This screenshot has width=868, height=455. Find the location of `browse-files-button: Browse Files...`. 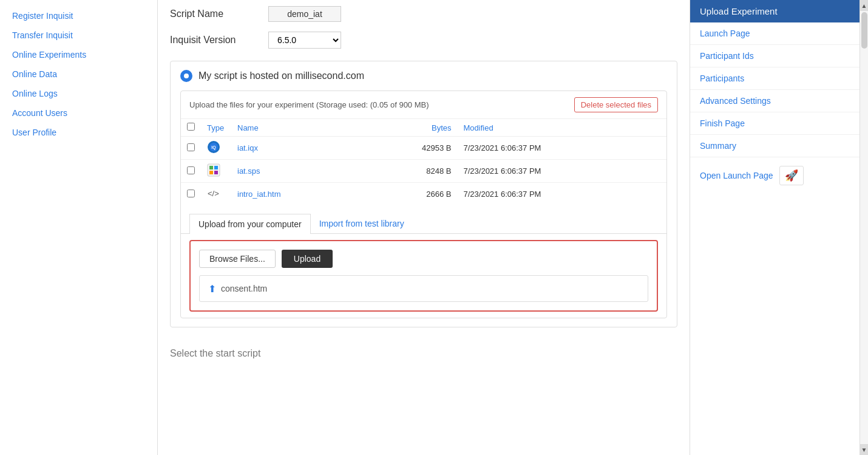

browse-files-button: Browse Files... is located at coordinates (237, 259).